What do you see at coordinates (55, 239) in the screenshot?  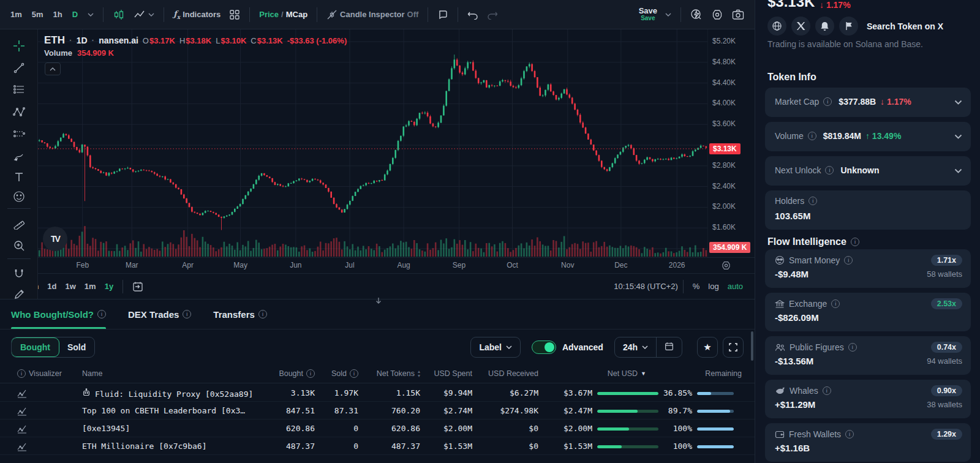 I see `tradingview-logo: TV` at bounding box center [55, 239].